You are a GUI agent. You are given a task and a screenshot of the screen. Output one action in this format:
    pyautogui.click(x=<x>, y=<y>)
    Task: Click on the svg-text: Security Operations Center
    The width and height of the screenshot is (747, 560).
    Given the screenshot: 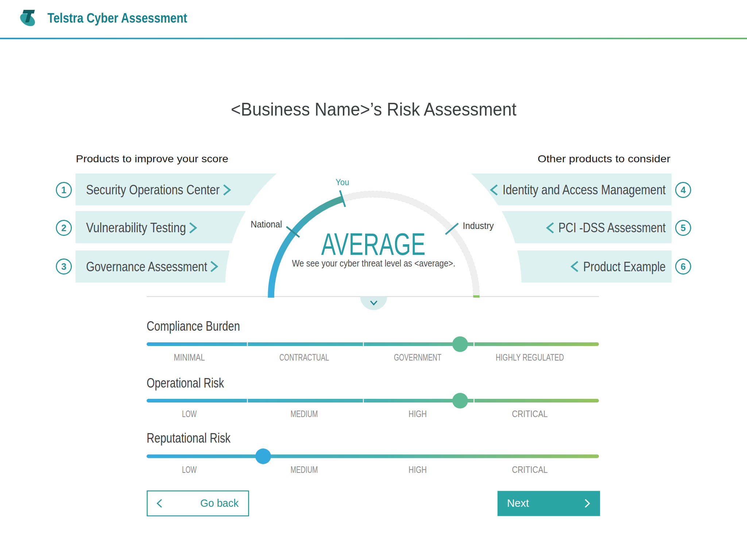 What is the action you would take?
    pyautogui.click(x=153, y=190)
    